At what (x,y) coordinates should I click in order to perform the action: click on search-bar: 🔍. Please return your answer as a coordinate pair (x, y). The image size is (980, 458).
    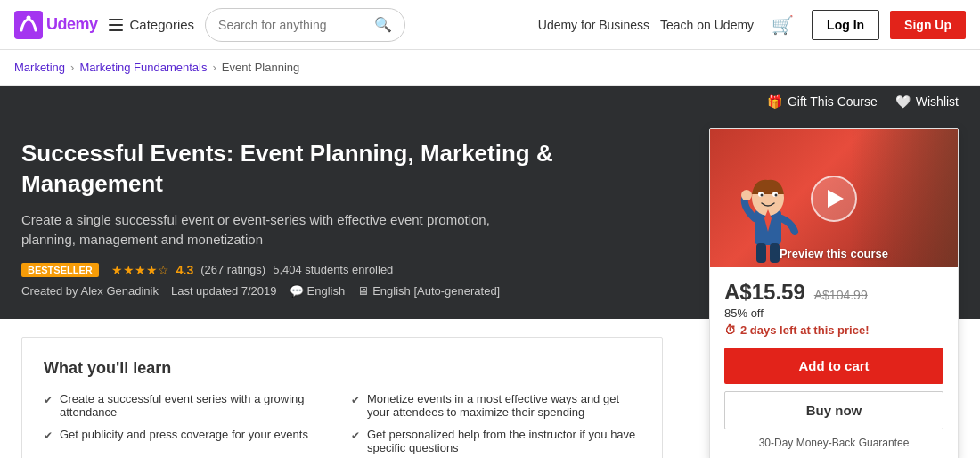
    Looking at the image, I should click on (305, 25).